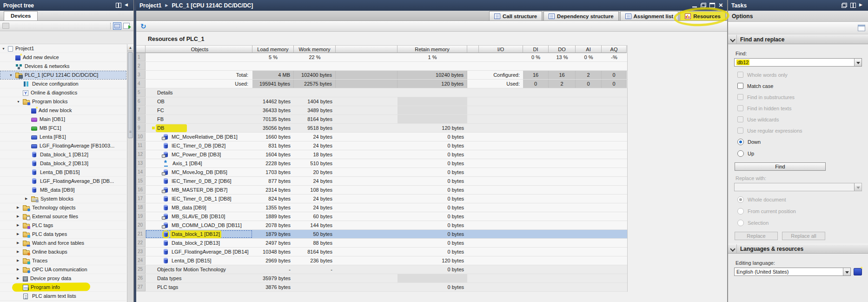  What do you see at coordinates (63, 75) in the screenshot?
I see `tree-item: PLC_1 [CPU 1214C DC/DC/DC]` at bounding box center [63, 75].